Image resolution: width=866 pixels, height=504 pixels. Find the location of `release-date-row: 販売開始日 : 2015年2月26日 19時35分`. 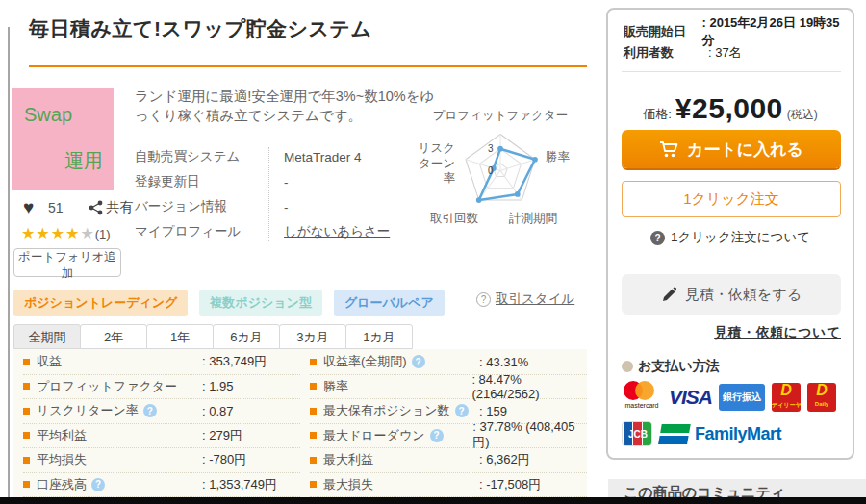

release-date-row: 販売開始日 : 2015年2月26日 19時35分 is located at coordinates (732, 32).